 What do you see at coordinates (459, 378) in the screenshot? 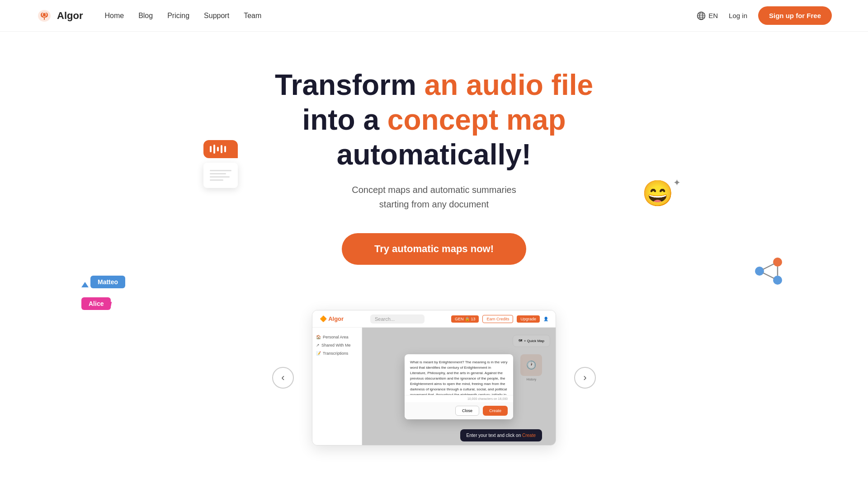
I see `modal-text: What is meant by Enlightenment? The mean…` at bounding box center [459, 378].